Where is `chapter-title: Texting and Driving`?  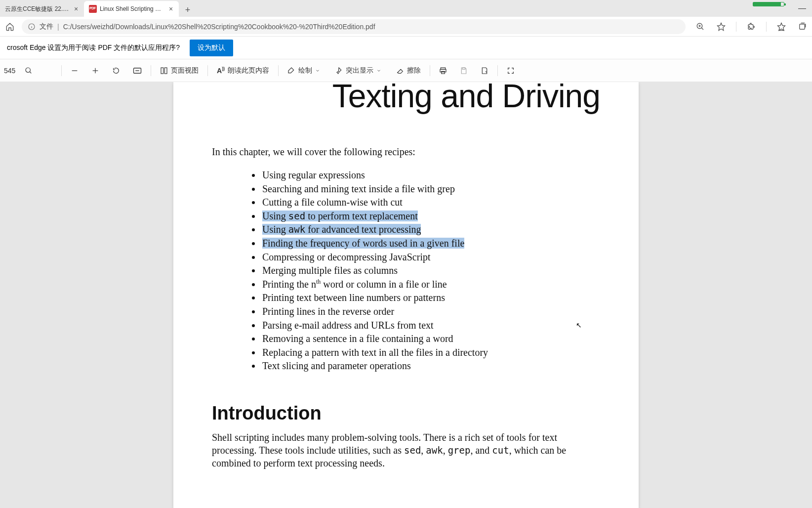 chapter-title: Texting and Driving is located at coordinates (406, 98).